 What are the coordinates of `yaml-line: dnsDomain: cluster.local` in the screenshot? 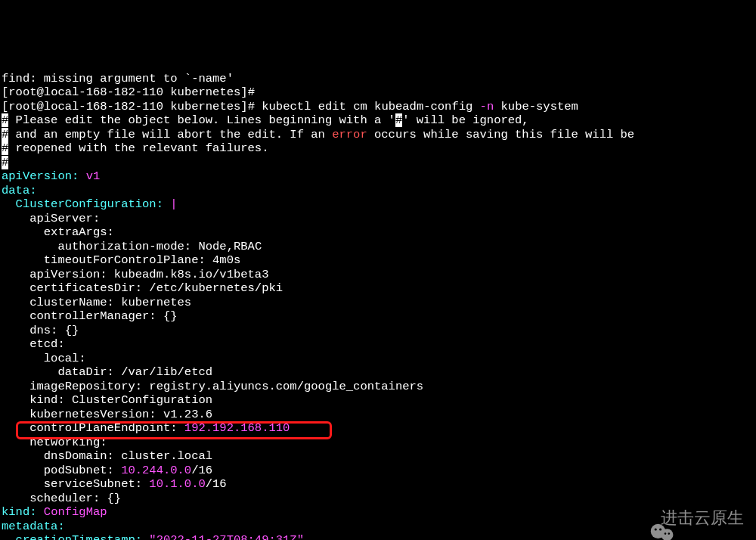 It's located at (107, 456).